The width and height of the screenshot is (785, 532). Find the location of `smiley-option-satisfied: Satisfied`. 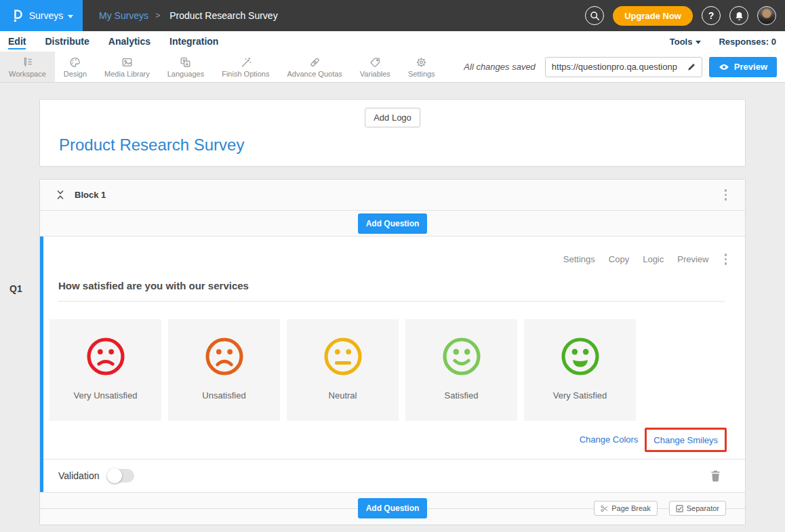

smiley-option-satisfied: Satisfied is located at coordinates (461, 370).